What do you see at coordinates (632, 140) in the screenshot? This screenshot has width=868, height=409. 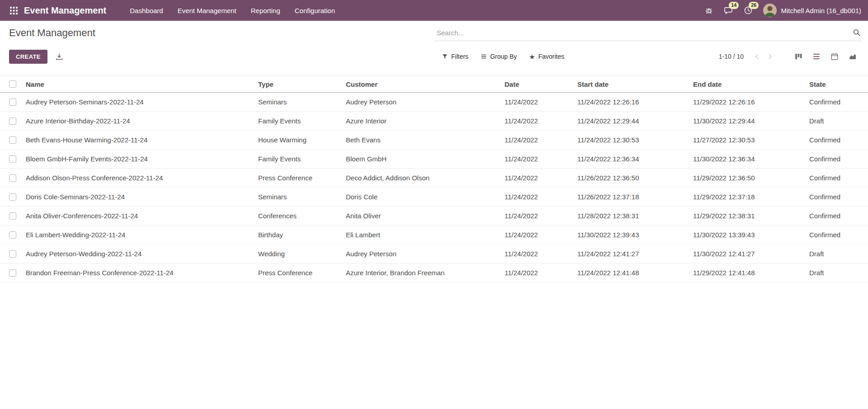 I see `cell-start-date: 11/24/2022 12:30:53` at bounding box center [632, 140].